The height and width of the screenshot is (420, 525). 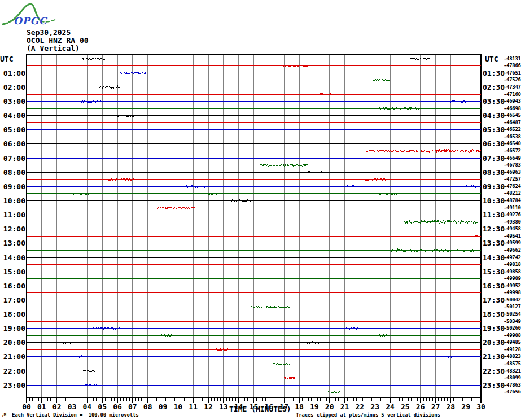 What do you see at coordinates (493, 215) in the screenshot?
I see `time-label-right: 11:30` at bounding box center [493, 215].